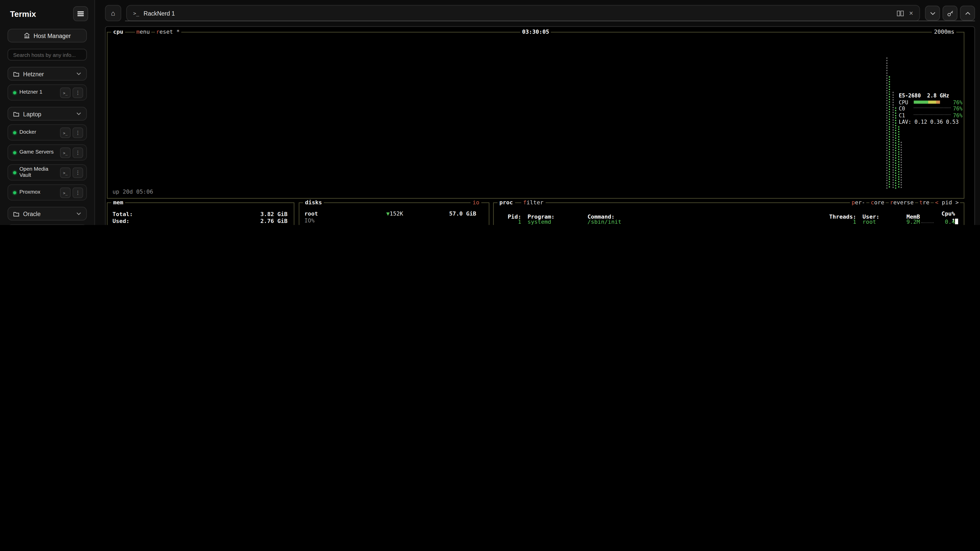  I want to click on filter-button: filter, so click(533, 202).